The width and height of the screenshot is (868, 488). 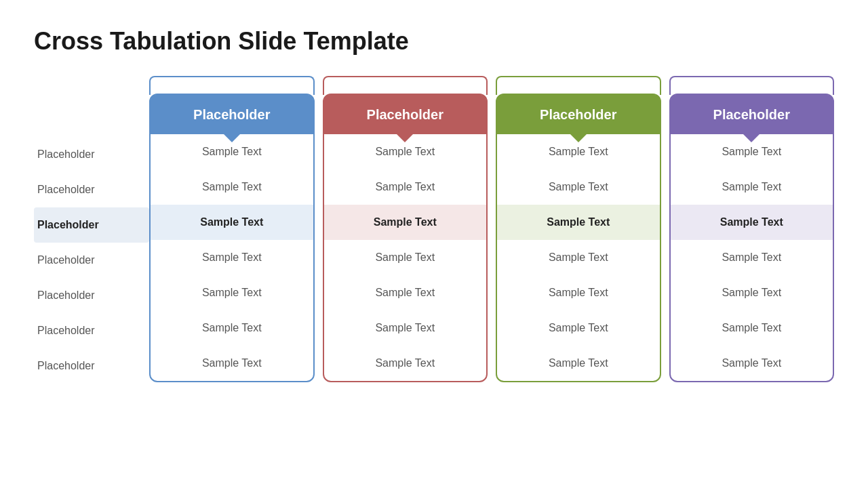 I want to click on col-body-col2: Sample TextSample TextSample TextSample …, so click(x=406, y=258).